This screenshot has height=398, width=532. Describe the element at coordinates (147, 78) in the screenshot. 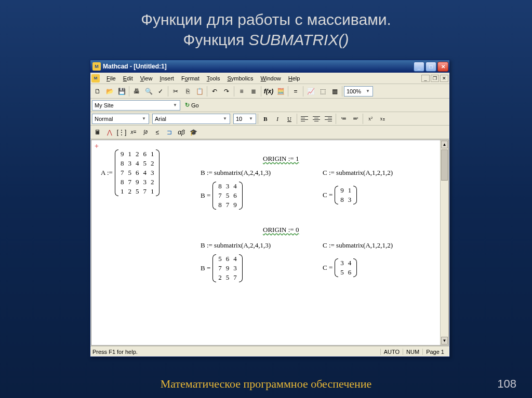

I see `menu-view: View` at that location.